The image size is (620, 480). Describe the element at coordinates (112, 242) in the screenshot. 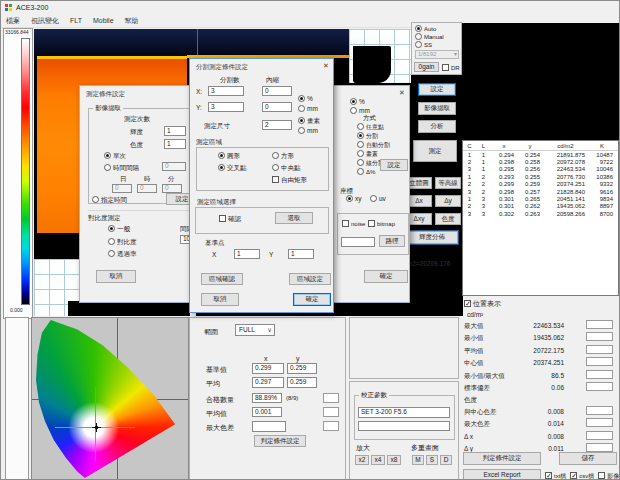

I see `contrast-radio` at that location.